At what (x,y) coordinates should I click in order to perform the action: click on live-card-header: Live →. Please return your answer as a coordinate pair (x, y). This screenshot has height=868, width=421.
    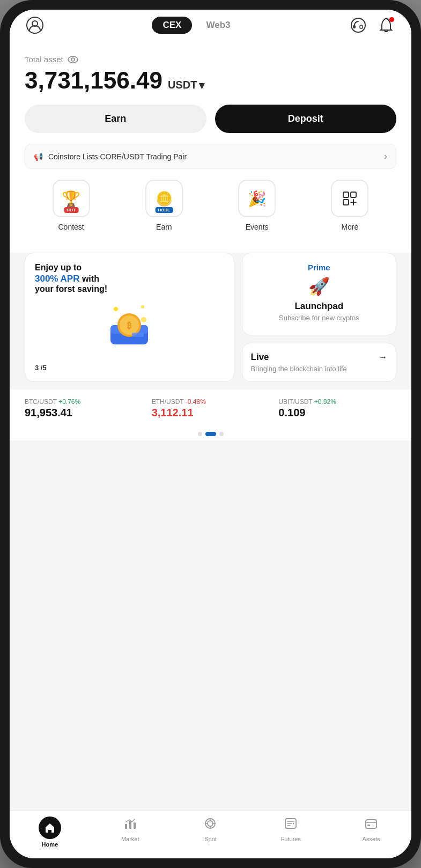
    Looking at the image, I should click on (319, 357).